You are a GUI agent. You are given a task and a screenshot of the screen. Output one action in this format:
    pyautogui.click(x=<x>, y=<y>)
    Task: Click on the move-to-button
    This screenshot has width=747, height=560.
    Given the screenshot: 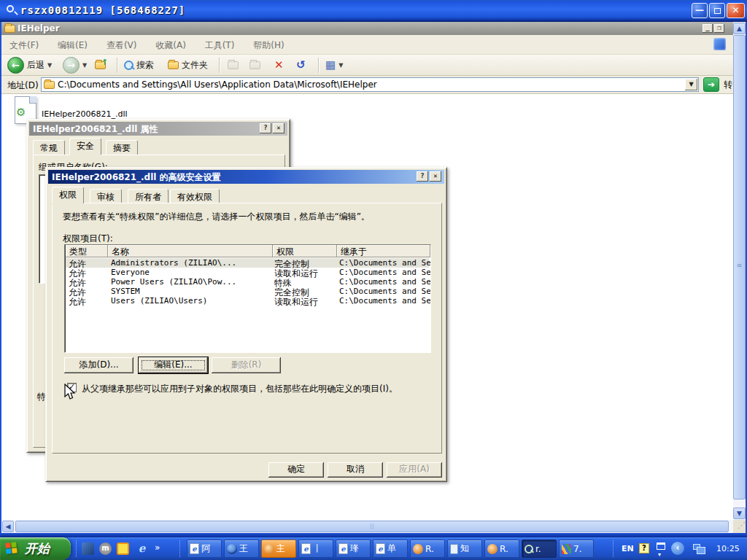 What is the action you would take?
    pyautogui.click(x=233, y=65)
    